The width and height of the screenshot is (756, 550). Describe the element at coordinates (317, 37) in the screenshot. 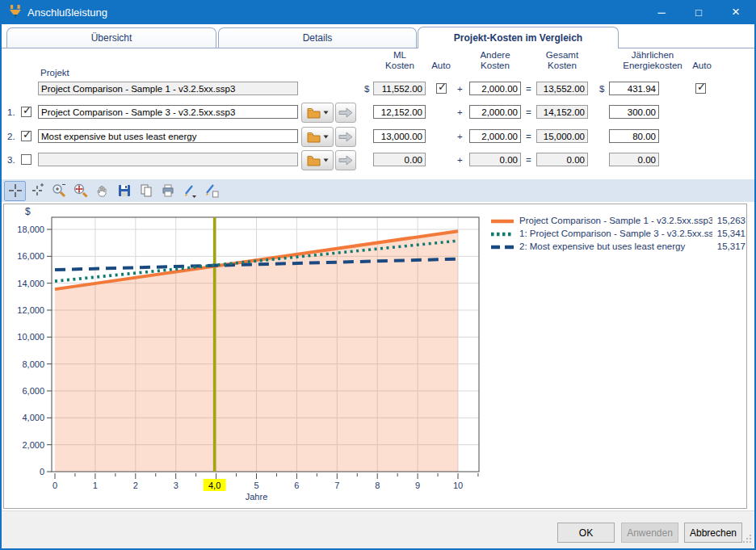

I see `tab-details: Details` at that location.